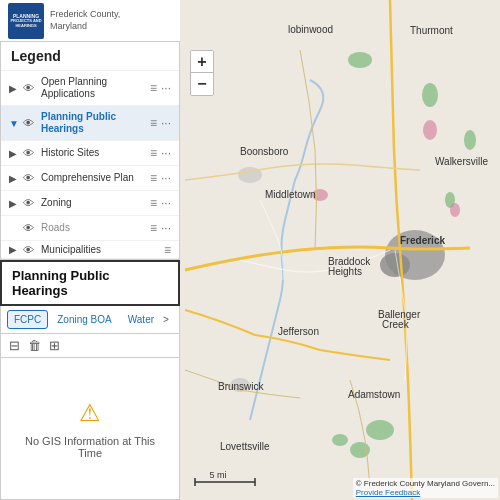  Describe the element at coordinates (426, 492) in the screenshot. I see `provide-feedback-link: Provide Feedback` at that location.